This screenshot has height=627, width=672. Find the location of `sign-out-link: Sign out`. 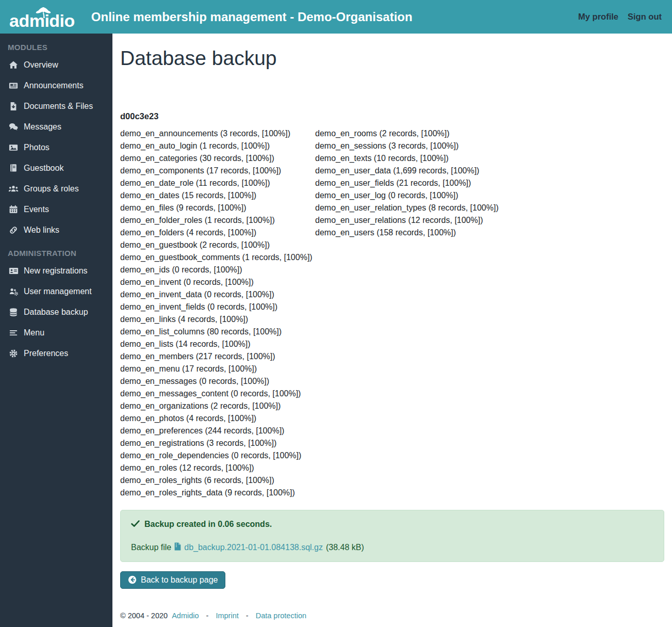

sign-out-link: Sign out is located at coordinates (645, 17).